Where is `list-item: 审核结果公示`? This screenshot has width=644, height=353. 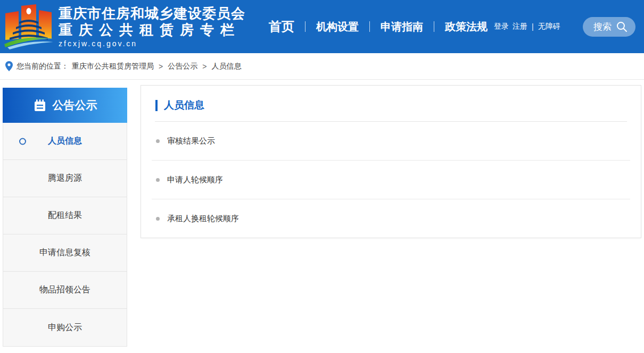 list-item: 审核结果公示 is located at coordinates (391, 141).